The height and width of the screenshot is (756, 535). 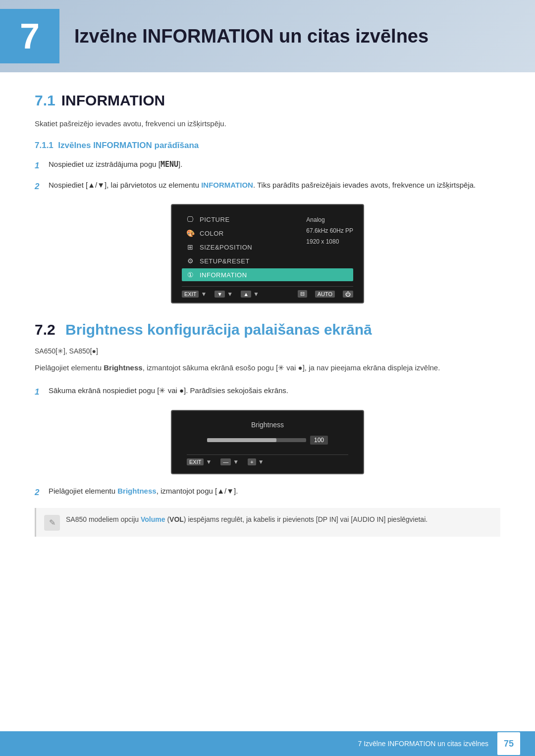 What do you see at coordinates (268, 36) in the screenshot?
I see `page-header: 7 Izvēlne INFORMATION un citas izvēlnes` at bounding box center [268, 36].